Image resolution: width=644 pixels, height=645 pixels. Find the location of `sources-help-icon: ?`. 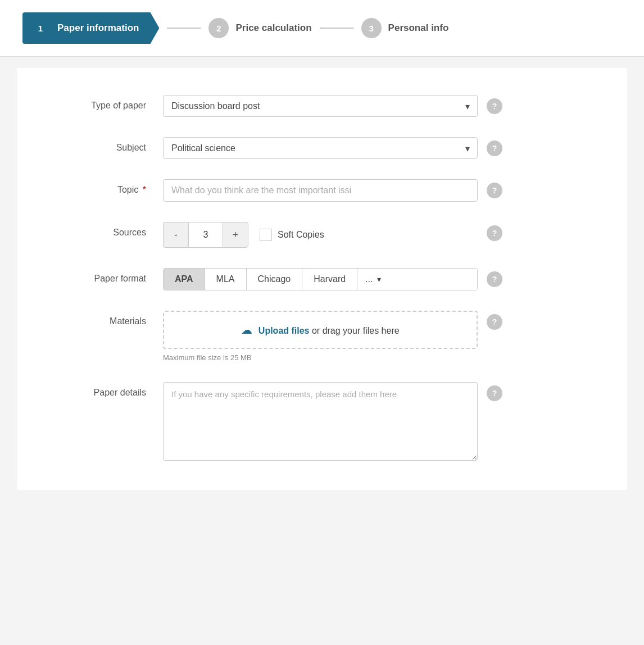

sources-help-icon: ? is located at coordinates (495, 233).